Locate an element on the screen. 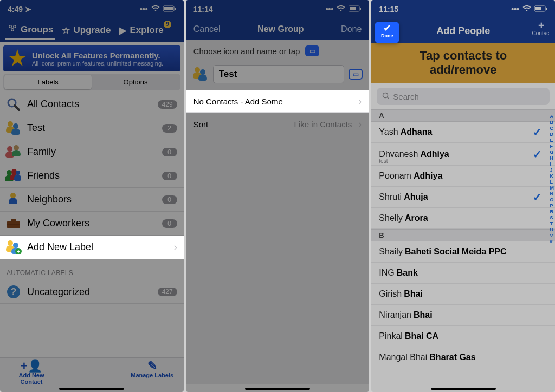 Image resolution: width=555 pixels, height=392 pixels. index-letter: O is located at coordinates (552, 200).